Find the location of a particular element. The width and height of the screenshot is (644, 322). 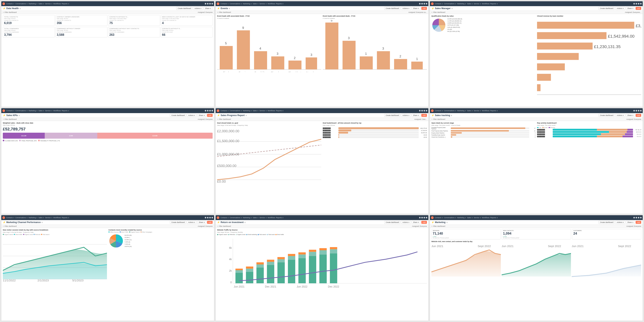

nav-reports-9: Reports ∨ is located at coordinates (494, 218).